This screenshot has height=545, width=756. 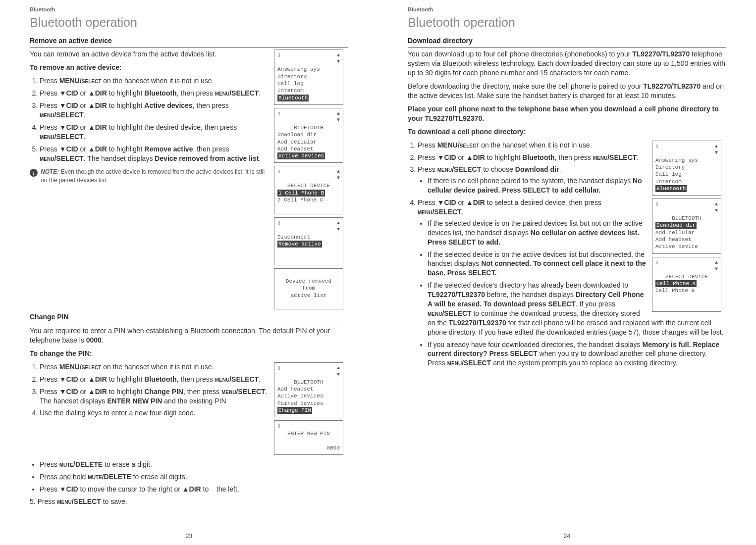 What do you see at coordinates (309, 390) in the screenshot?
I see `lcd-screen: ▯▲▼ BLUETOOTH Add headset Active devices…` at bounding box center [309, 390].